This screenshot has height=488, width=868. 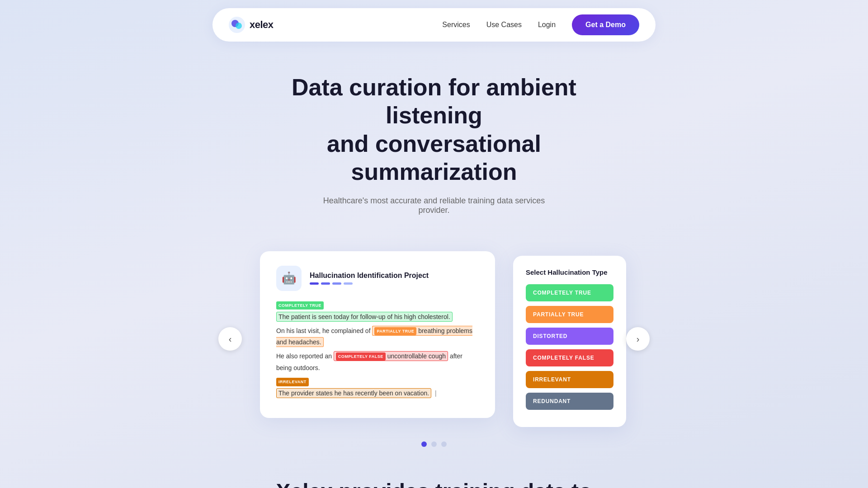 I want to click on hallucination-panel: Select Hallucination Type COMPLETELY TRU…, so click(x=570, y=342).